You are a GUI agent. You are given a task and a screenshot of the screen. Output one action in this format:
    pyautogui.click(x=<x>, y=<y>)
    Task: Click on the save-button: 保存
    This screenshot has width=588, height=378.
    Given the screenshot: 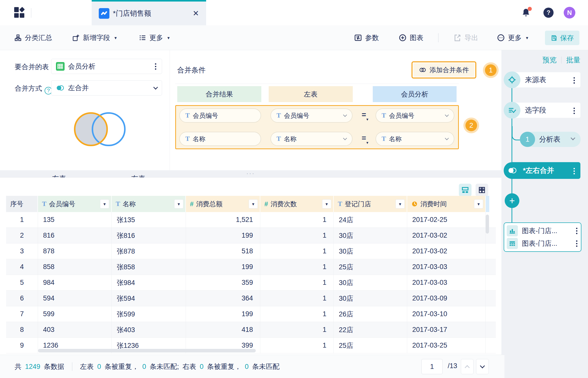 What is the action you would take?
    pyautogui.click(x=562, y=38)
    